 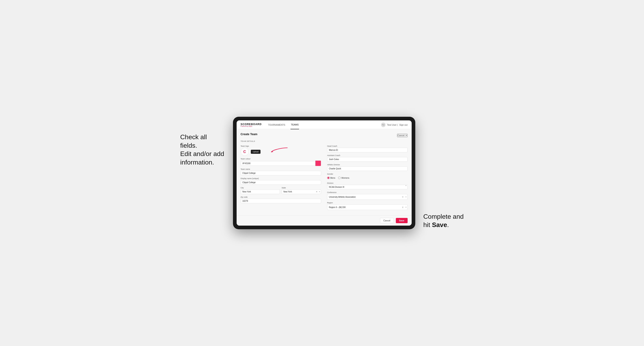 I want to click on conference-select-wrapper: University Athletic Association ✕ ▾, so click(x=368, y=197).